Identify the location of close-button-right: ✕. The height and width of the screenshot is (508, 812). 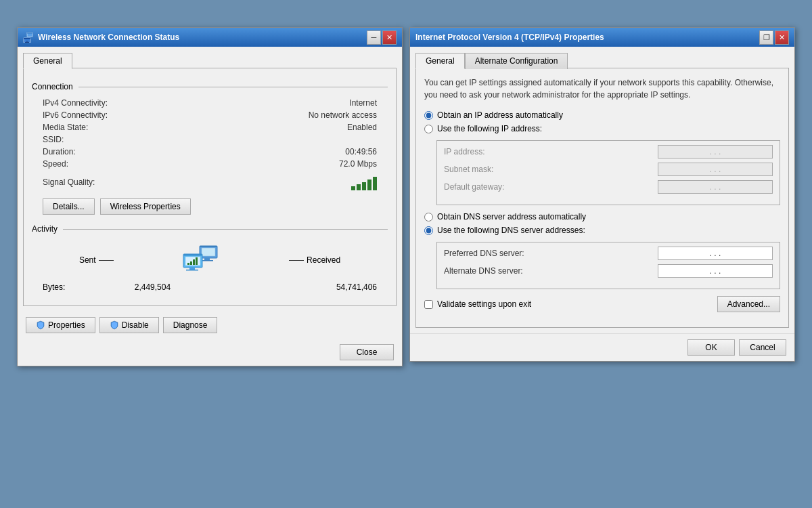
(782, 38).